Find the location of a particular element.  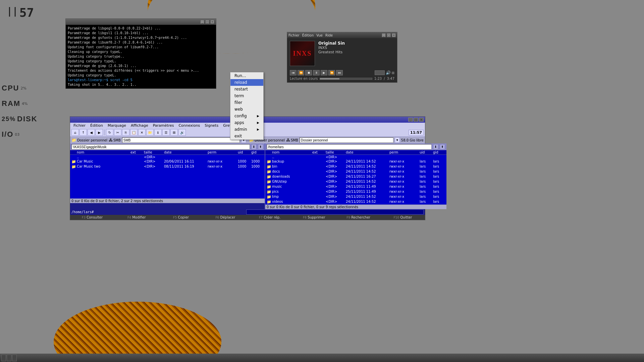

fm-left-address-input is located at coordinates (161, 147).